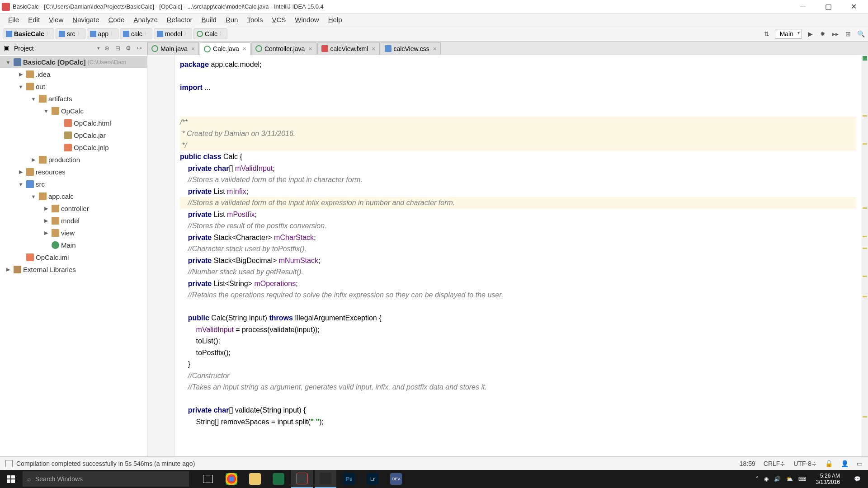 This screenshot has width=868, height=488. What do you see at coordinates (518, 145) in the screenshot?
I see `code-line: */` at bounding box center [518, 145].